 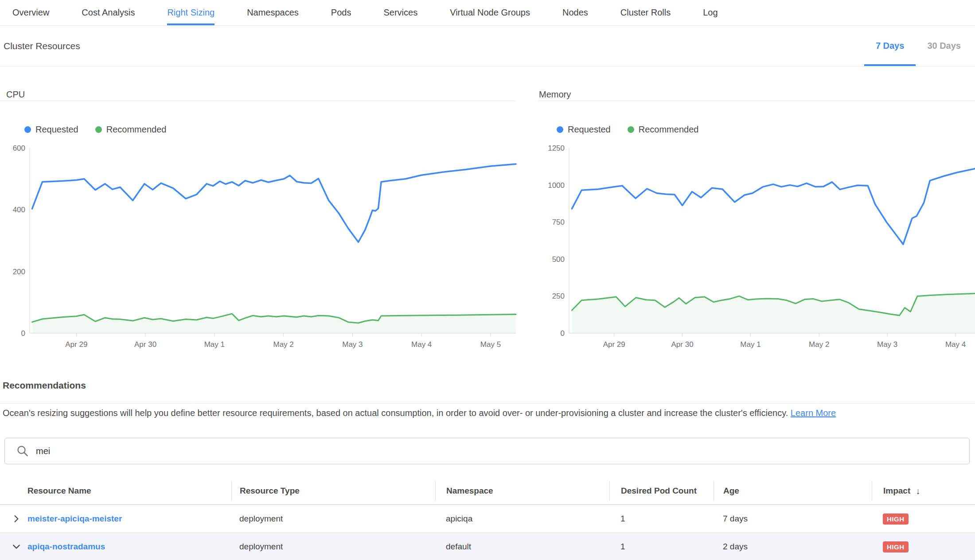 What do you see at coordinates (918, 491) in the screenshot?
I see `sort-desc-icon: ↓` at bounding box center [918, 491].